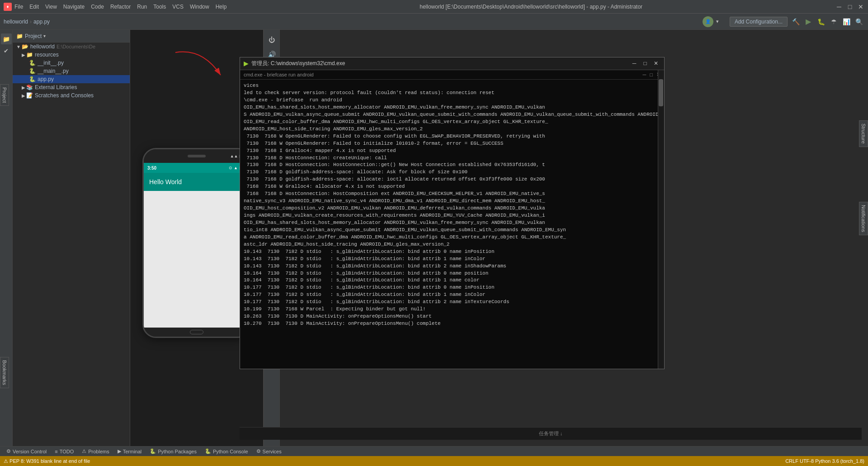  I want to click on close-button: ✕, so click(861, 7).